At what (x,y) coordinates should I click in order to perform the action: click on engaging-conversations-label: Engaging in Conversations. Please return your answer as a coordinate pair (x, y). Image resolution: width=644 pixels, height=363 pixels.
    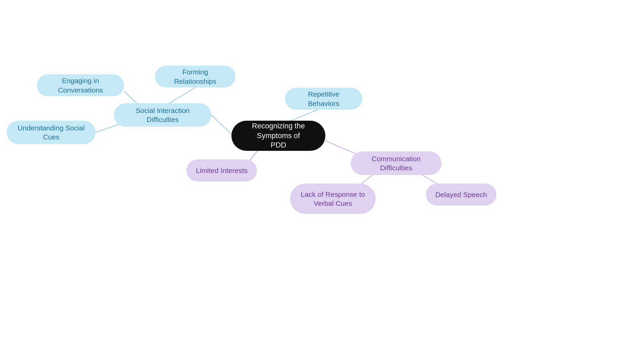
    Looking at the image, I should click on (80, 85).